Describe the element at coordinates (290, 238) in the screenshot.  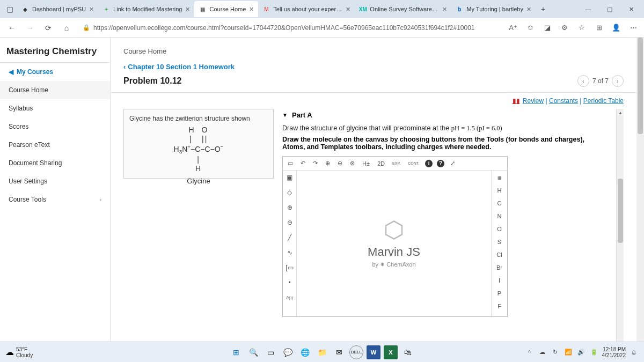
I see `bond-tool-icon: ╱` at that location.